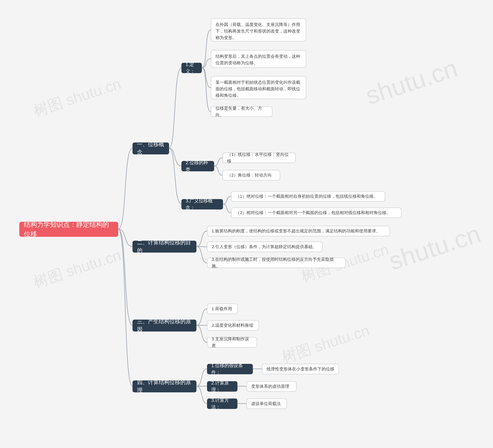 This screenshot has height=448, width=493. I want to click on branch-1-sub-1: 1.定义：, so click(192, 68).